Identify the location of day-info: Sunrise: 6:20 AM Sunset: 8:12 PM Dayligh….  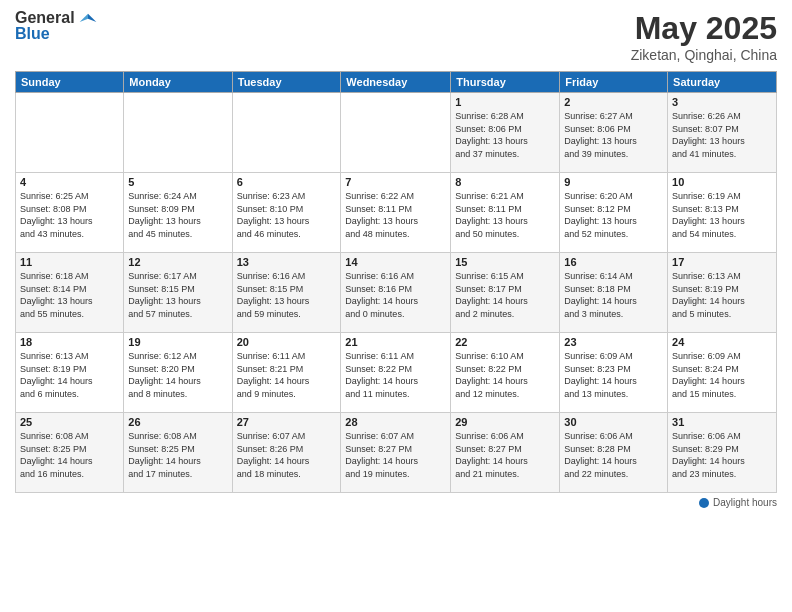
(614, 215).